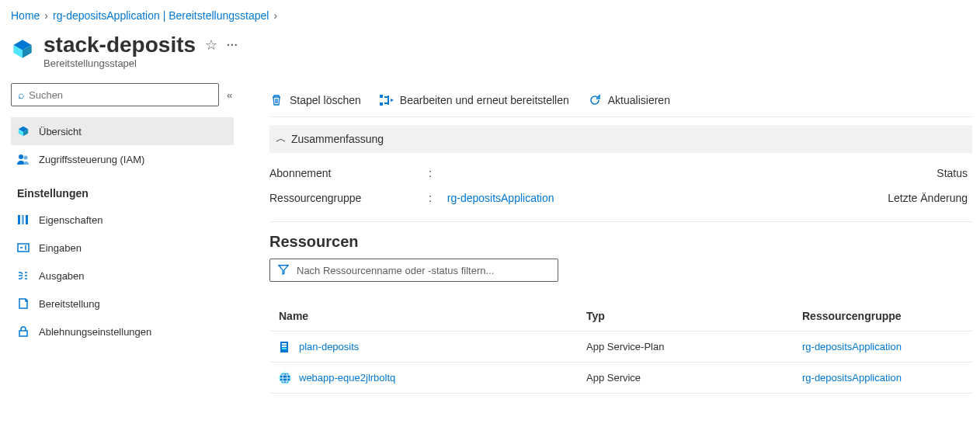 This screenshot has width=980, height=427. Describe the element at coordinates (882, 316) in the screenshot. I see `col-rg: Ressourcengruppe` at that location.